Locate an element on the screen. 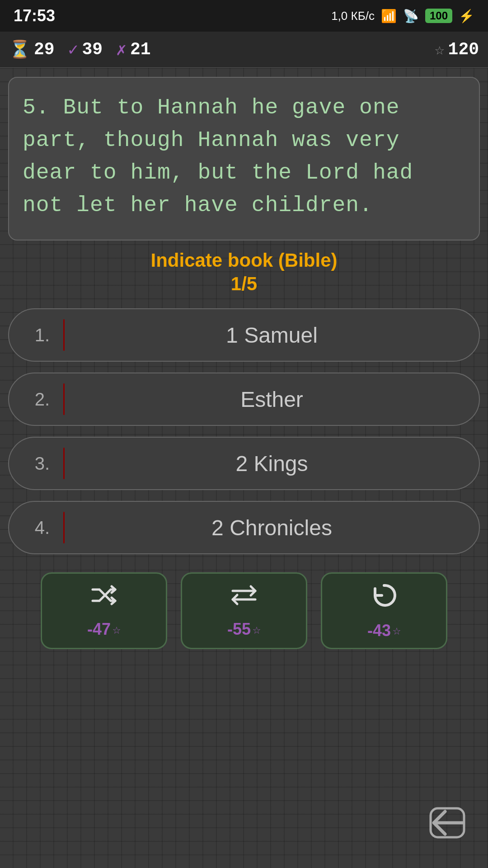 This screenshot has width=488, height=868. stat-stars: ☆ 120 is located at coordinates (457, 50).